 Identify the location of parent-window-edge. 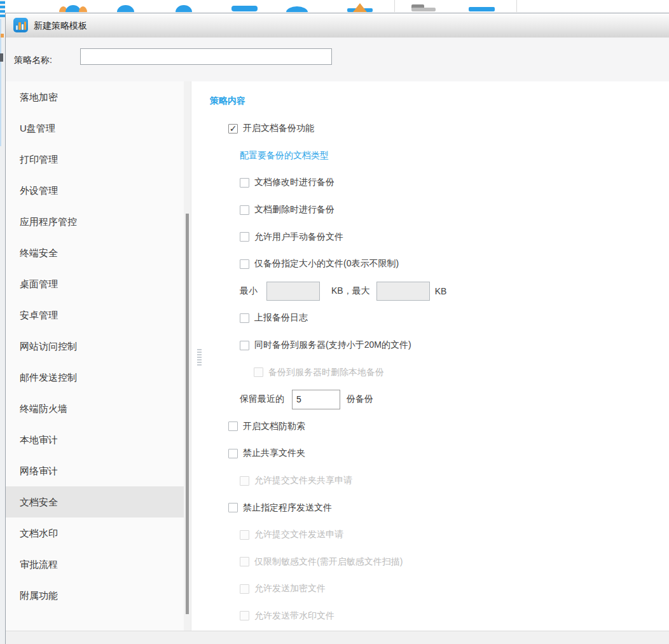
(3, 322).